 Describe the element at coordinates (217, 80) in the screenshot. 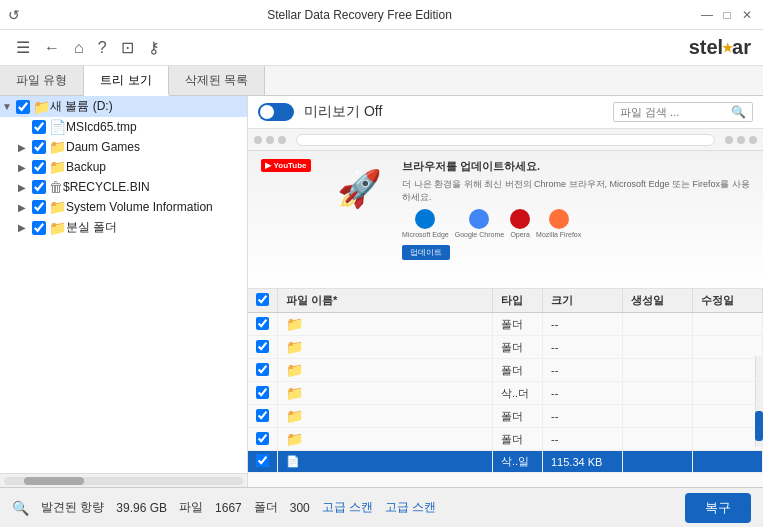

I see `tab-deleted-list: 삭제된 목록` at that location.